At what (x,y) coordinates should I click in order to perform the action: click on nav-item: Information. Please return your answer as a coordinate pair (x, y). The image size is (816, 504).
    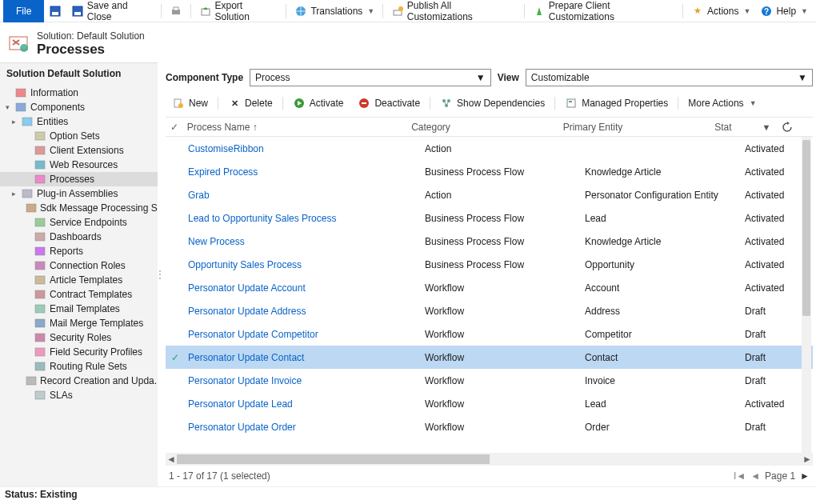
    Looking at the image, I should click on (78, 93).